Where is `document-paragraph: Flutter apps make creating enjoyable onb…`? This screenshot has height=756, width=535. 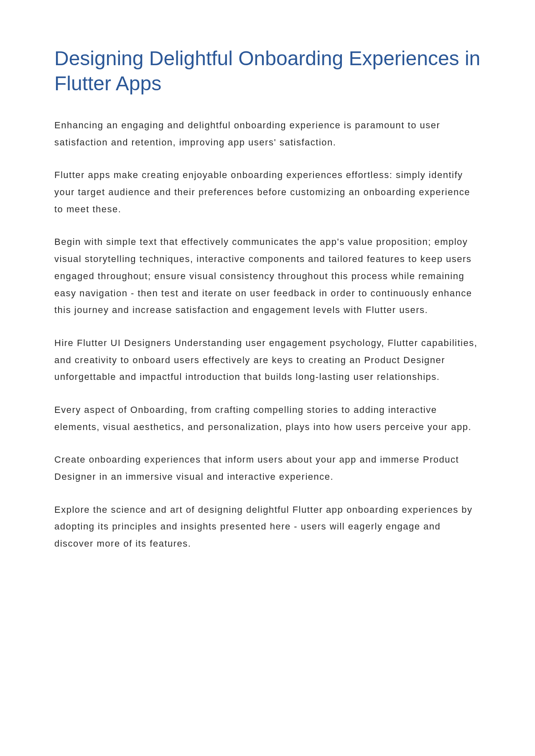 document-paragraph: Flutter apps make creating enjoyable onb… is located at coordinates (268, 192).